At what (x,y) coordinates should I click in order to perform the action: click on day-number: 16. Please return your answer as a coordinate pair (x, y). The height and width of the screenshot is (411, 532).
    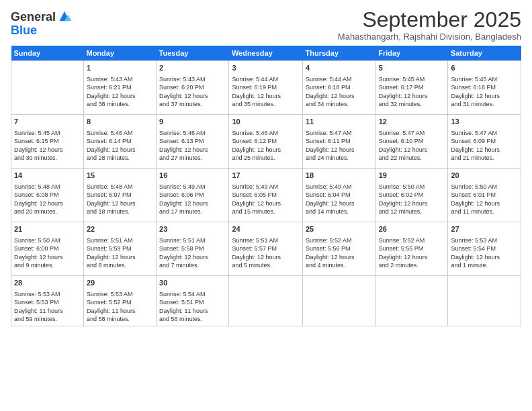
    Looking at the image, I should click on (192, 176).